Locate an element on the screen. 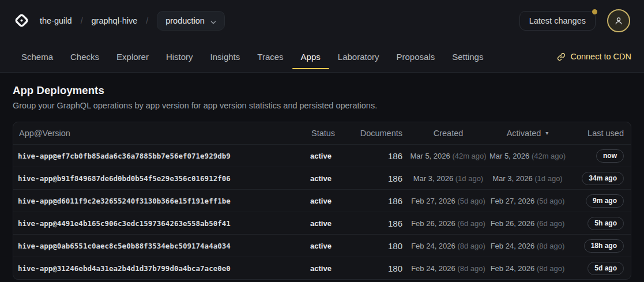 The width and height of the screenshot is (644, 282). link-icon is located at coordinates (562, 57).